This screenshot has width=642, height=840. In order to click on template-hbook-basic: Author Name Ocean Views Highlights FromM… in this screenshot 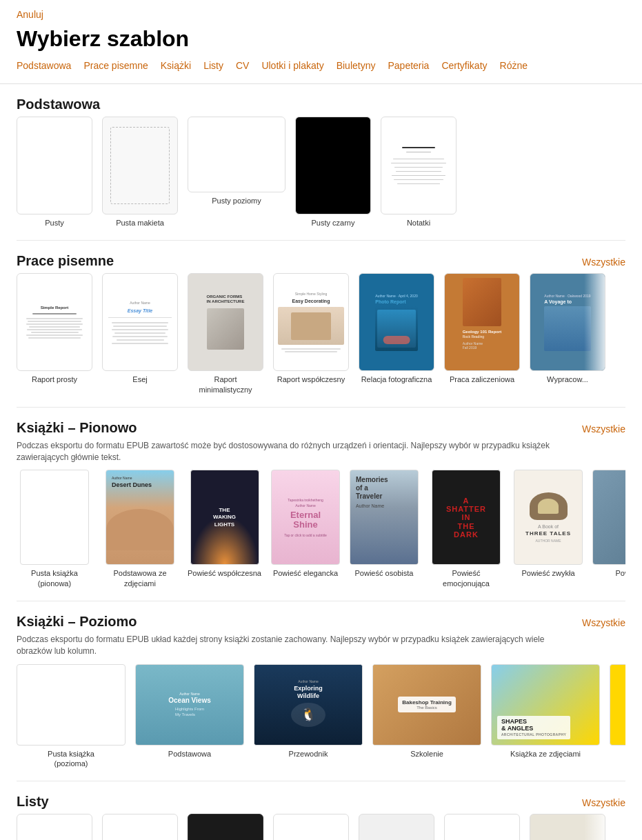, I will do `click(190, 717)`.